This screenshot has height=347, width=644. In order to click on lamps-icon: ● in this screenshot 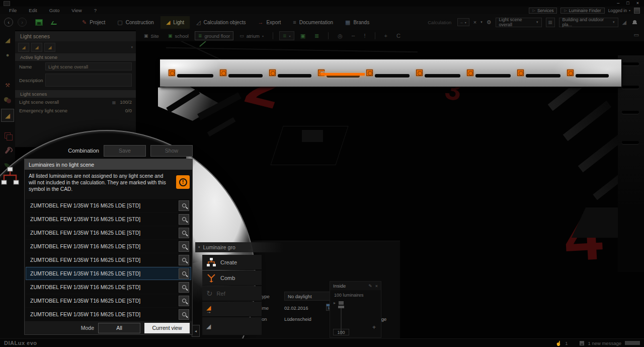, I will do `click(8, 55)`.